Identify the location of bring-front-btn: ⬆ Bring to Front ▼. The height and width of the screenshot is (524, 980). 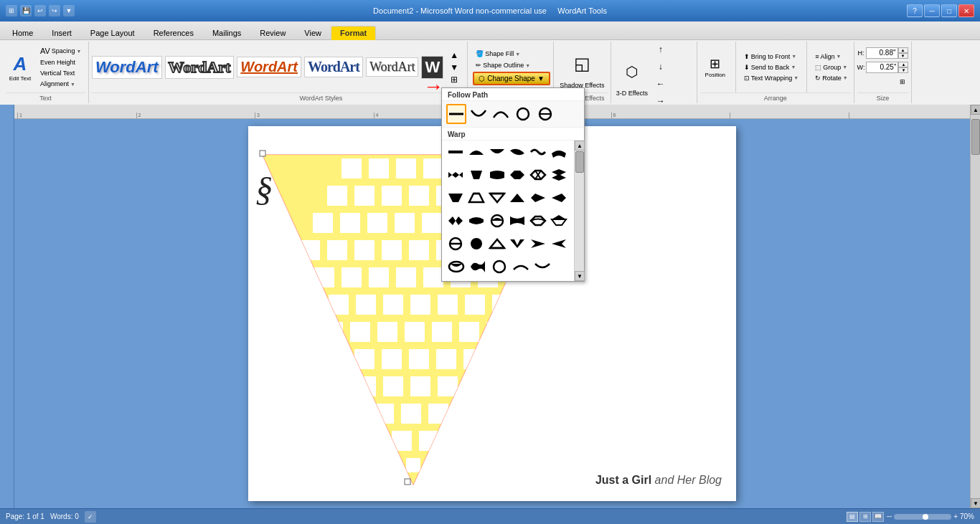
(771, 57).